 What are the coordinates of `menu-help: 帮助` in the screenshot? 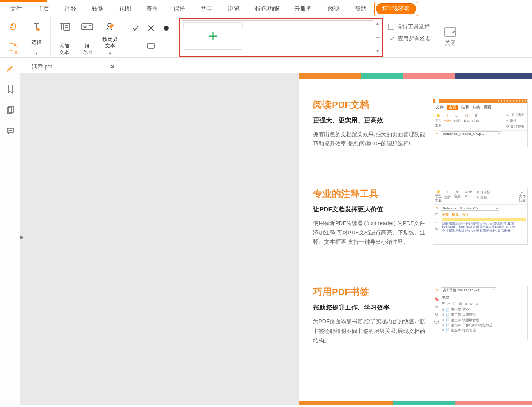 It's located at (361, 9).